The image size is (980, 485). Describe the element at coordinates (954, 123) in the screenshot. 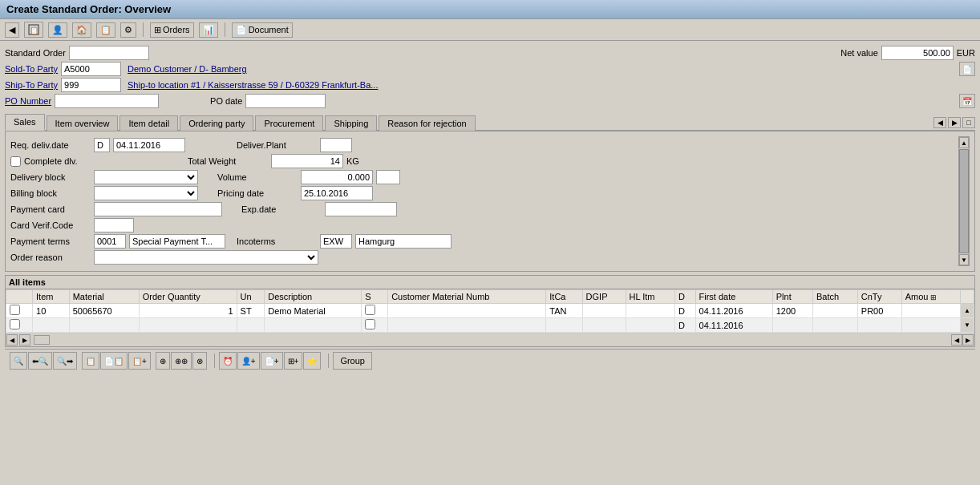

I see `tab-next-button: ▶` at that location.